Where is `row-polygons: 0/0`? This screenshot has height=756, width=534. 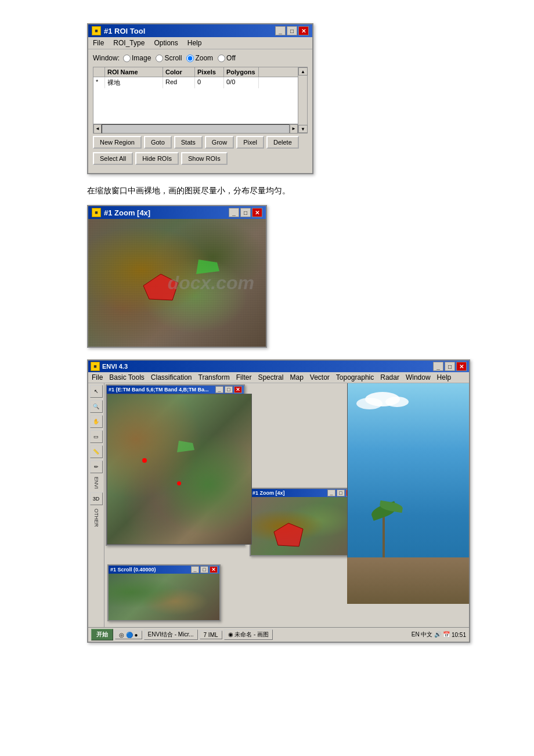
row-polygons: 0/0 is located at coordinates (241, 82).